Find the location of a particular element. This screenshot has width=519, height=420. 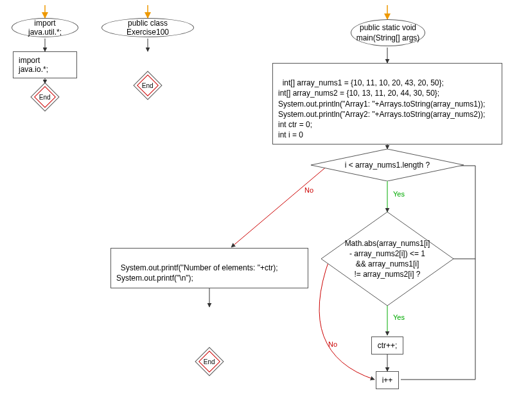

end-diamond-2-text: End is located at coordinates (148, 86).